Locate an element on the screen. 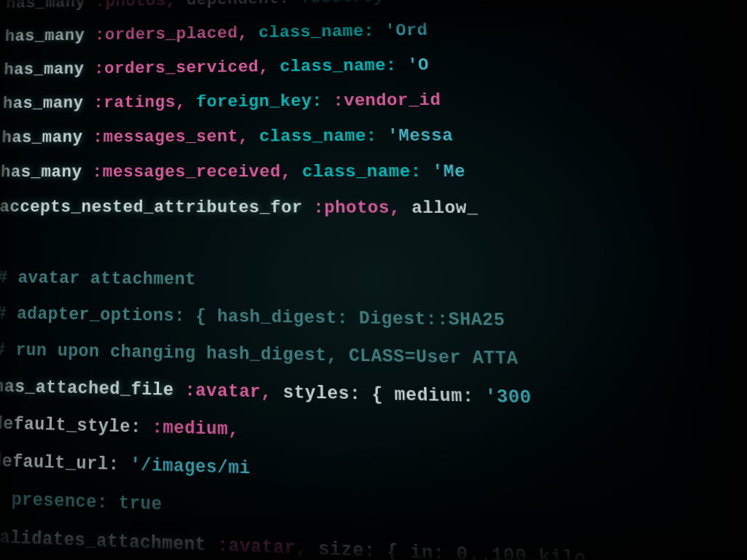 Image resolution: width=747 pixels, height=560 pixels. line-content: # adapter_options: { hash_digest: Digest… is located at coordinates (252, 319).